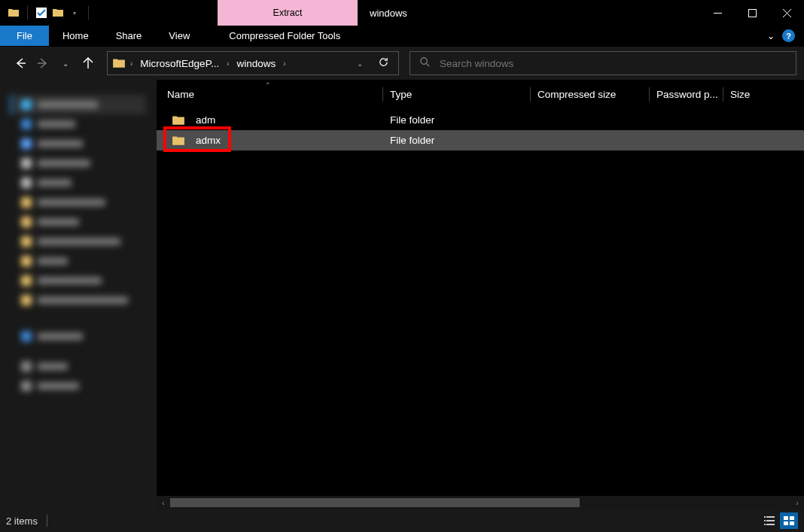  I want to click on file-name: adm, so click(289, 120).